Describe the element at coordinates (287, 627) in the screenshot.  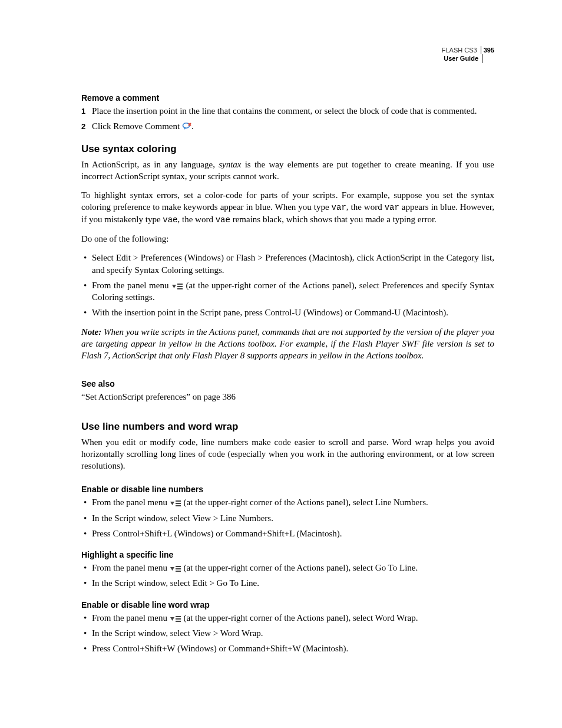
I see `word-wrap-subsection: Enable or disable line word wrap From th…` at that location.